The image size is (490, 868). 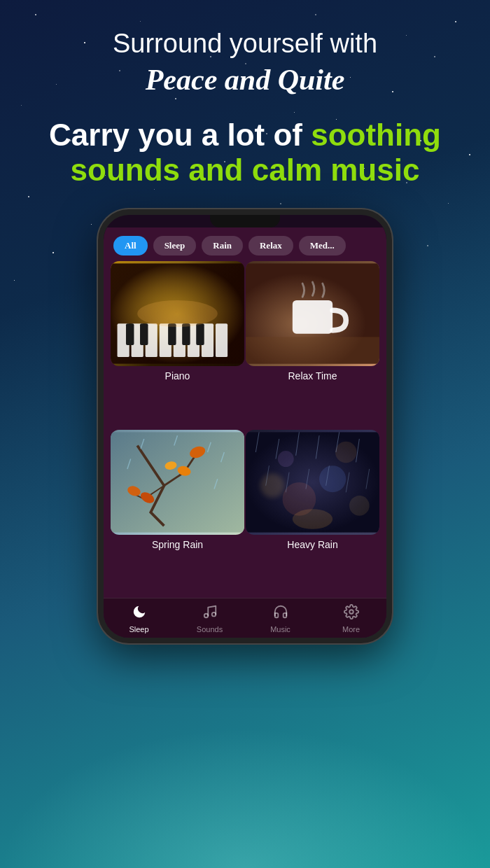 I want to click on carry-text-block: Carry you a lot of soothing sounds and c…, so click(x=245, y=153).